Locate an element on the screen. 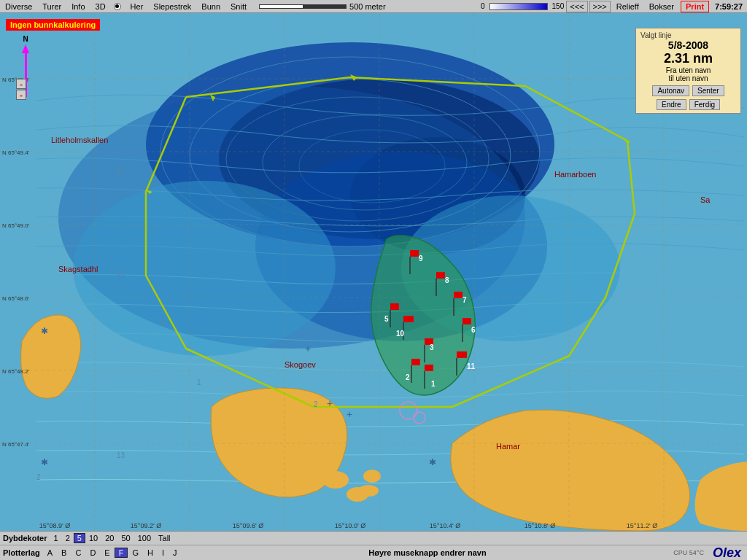  plot-a: A is located at coordinates (50, 553).